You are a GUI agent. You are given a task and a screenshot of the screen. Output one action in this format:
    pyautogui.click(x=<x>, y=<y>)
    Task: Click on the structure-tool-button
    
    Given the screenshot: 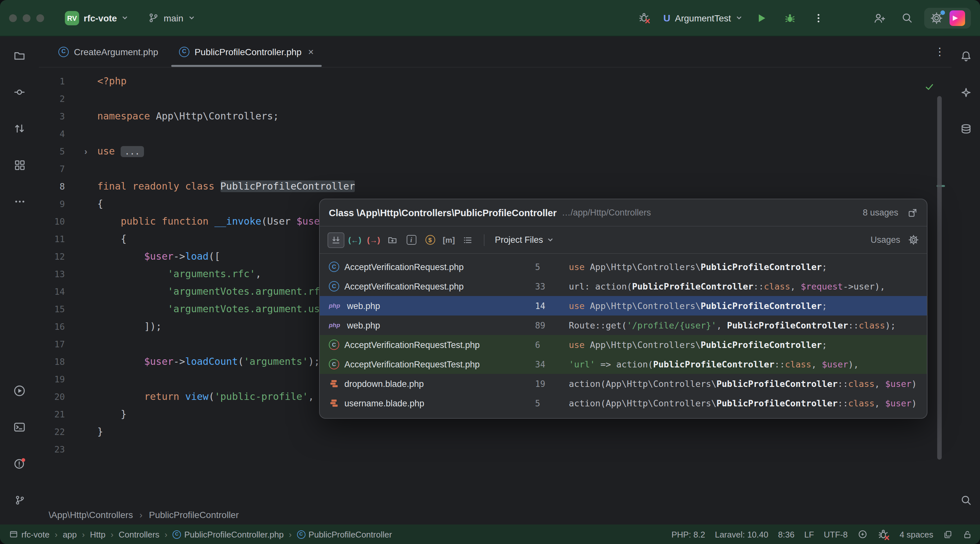 What is the action you would take?
    pyautogui.click(x=19, y=165)
    